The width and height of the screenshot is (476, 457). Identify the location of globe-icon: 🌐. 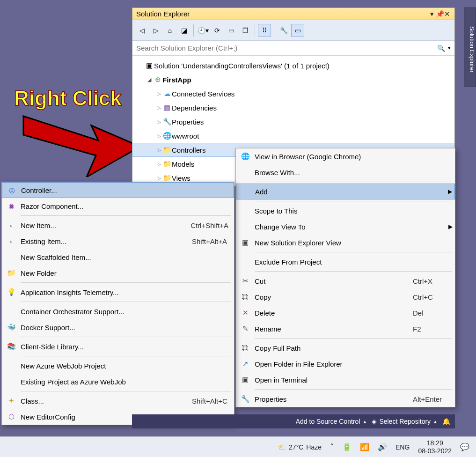
(167, 136).